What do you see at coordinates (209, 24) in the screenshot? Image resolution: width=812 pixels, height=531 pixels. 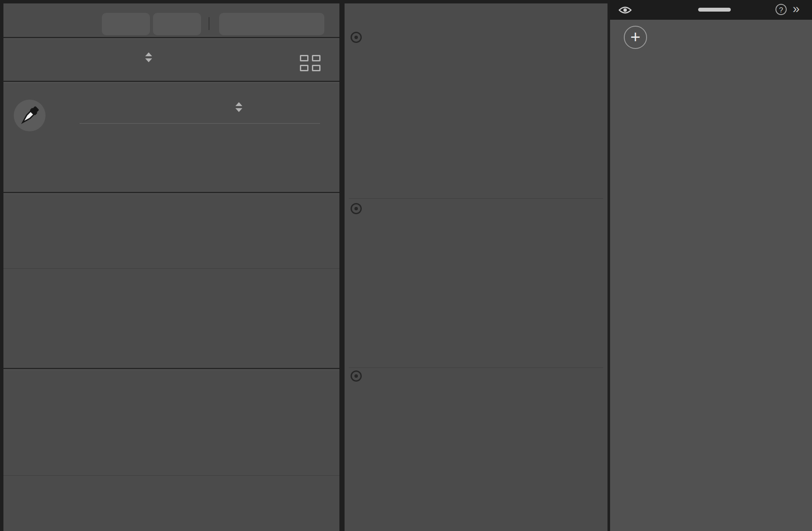 I see `button-divider` at bounding box center [209, 24].